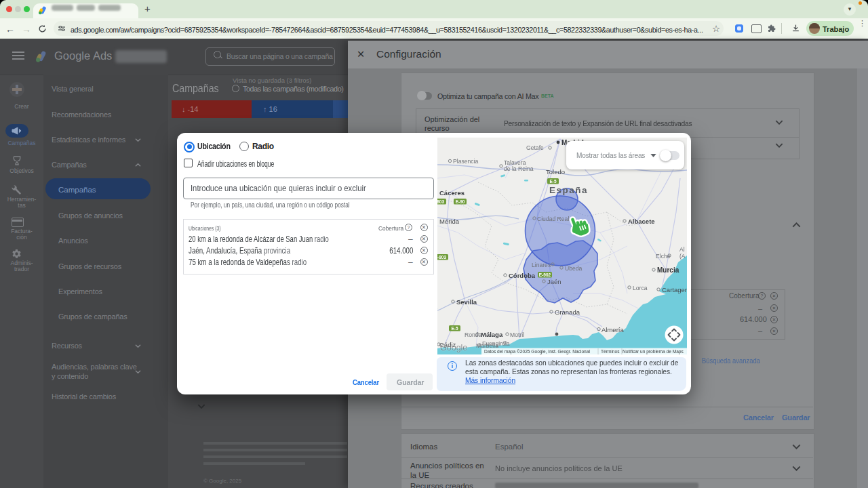 The image size is (868, 488). I want to click on svg-text:Datos del mapa ©2025 Google, I: Datos del mapa ©2025 Google, Inst. Geogr…, so click(537, 352).